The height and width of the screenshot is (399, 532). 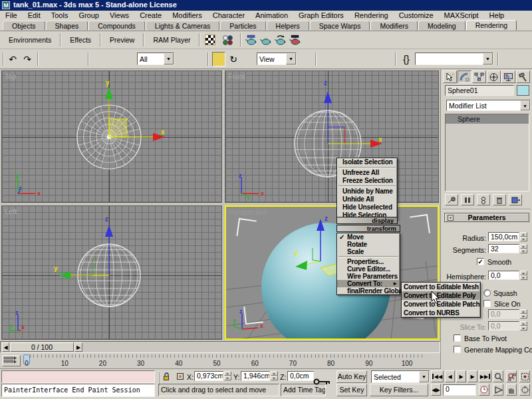 What do you see at coordinates (452, 200) in the screenshot?
I see `pin-stack-icon` at bounding box center [452, 200].